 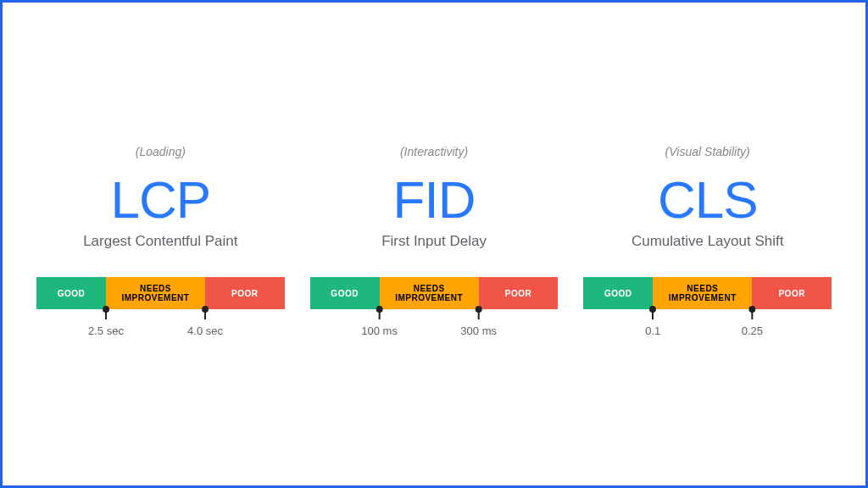 I want to click on cls-category: (Visual Stability), so click(x=708, y=152).